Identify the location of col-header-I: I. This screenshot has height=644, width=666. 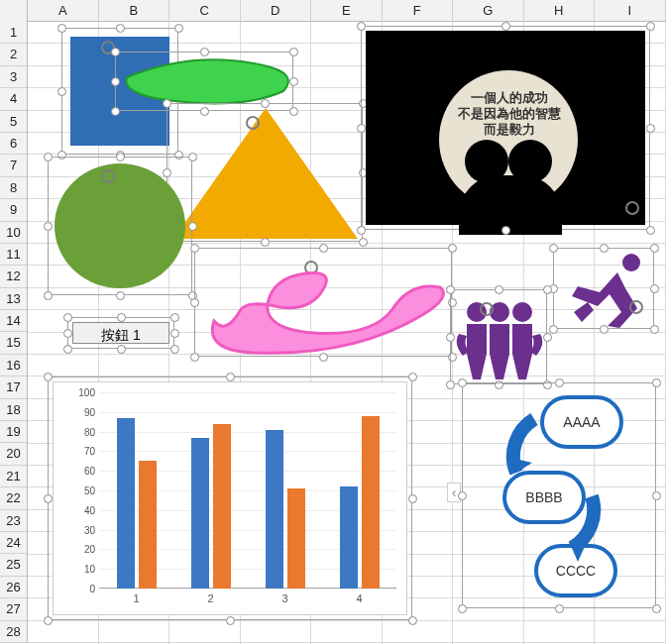
(630, 11).